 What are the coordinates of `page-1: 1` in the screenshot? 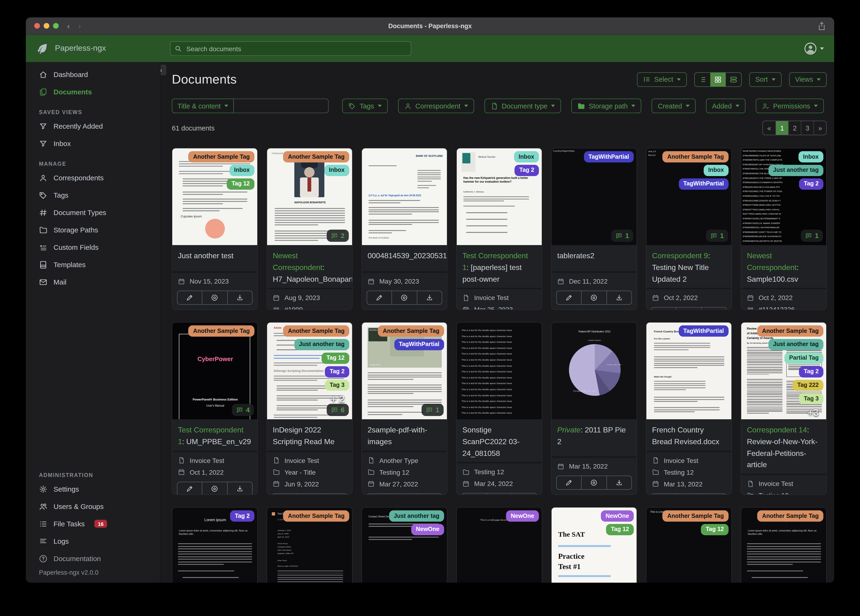 It's located at (782, 128).